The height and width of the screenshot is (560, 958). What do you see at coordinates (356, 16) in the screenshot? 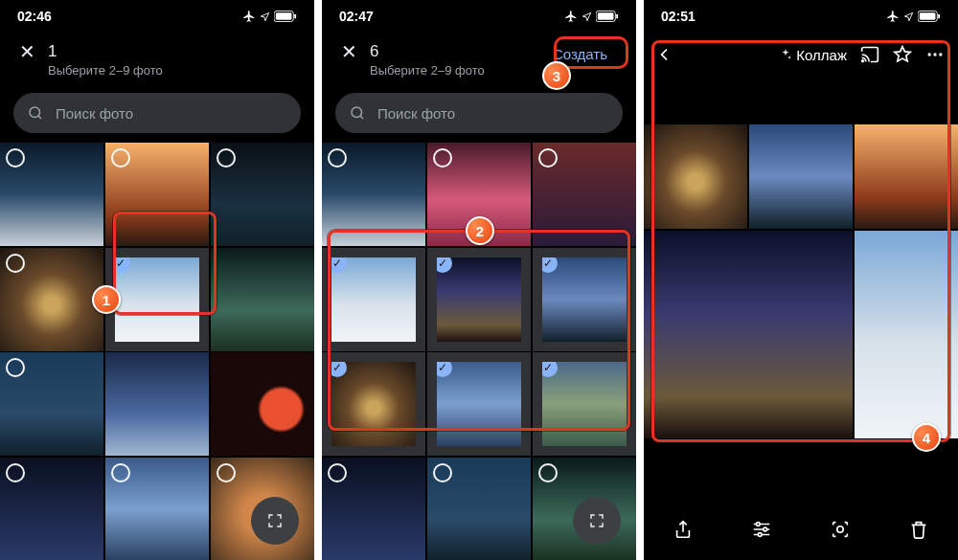
I see `status-time: 02:47` at bounding box center [356, 16].